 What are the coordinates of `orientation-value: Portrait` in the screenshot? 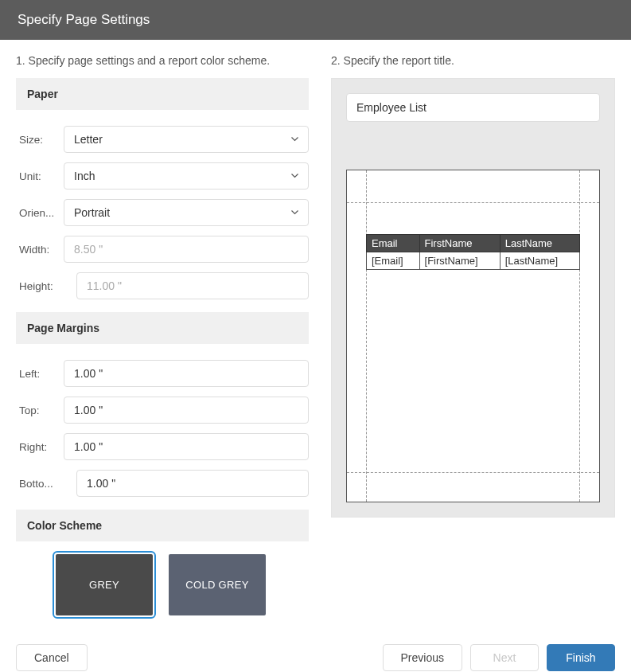 It's located at (92, 213).